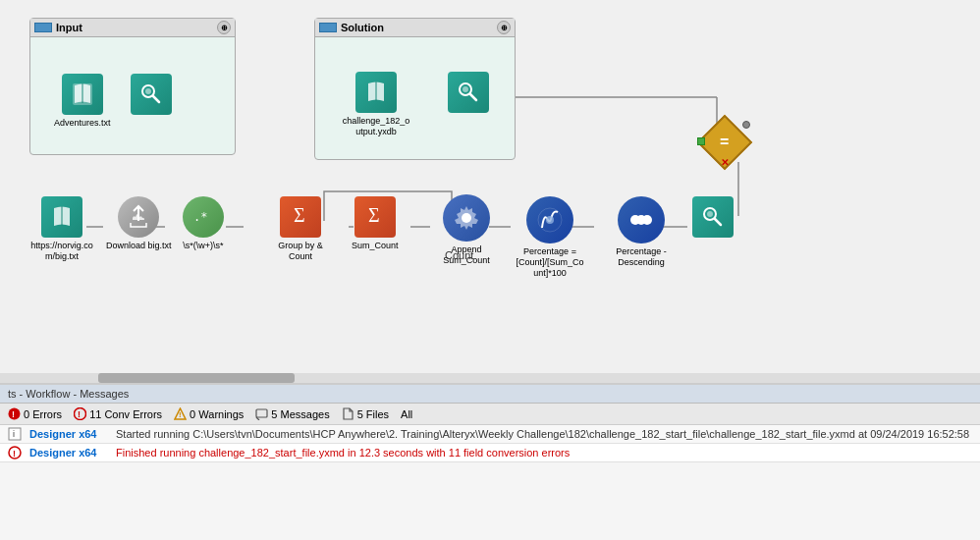 The height and width of the screenshot is (540, 980). What do you see at coordinates (490, 434) in the screenshot?
I see `message-row-1: i Designer x64 Started running C:\Users\…` at bounding box center [490, 434].